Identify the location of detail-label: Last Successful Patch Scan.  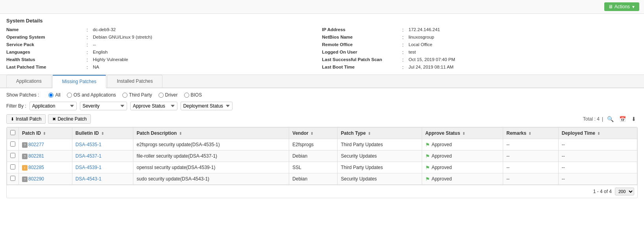
(362, 59).